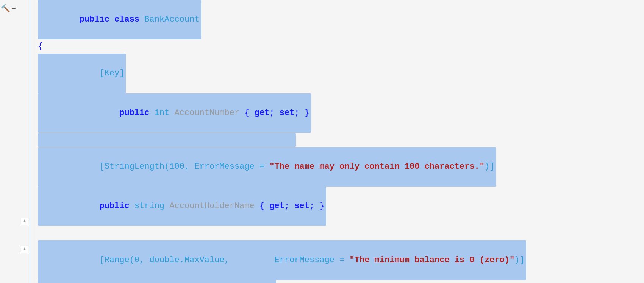  Describe the element at coordinates (17, 142) in the screenshot. I see `gutter: 🔨 − + +` at that location.